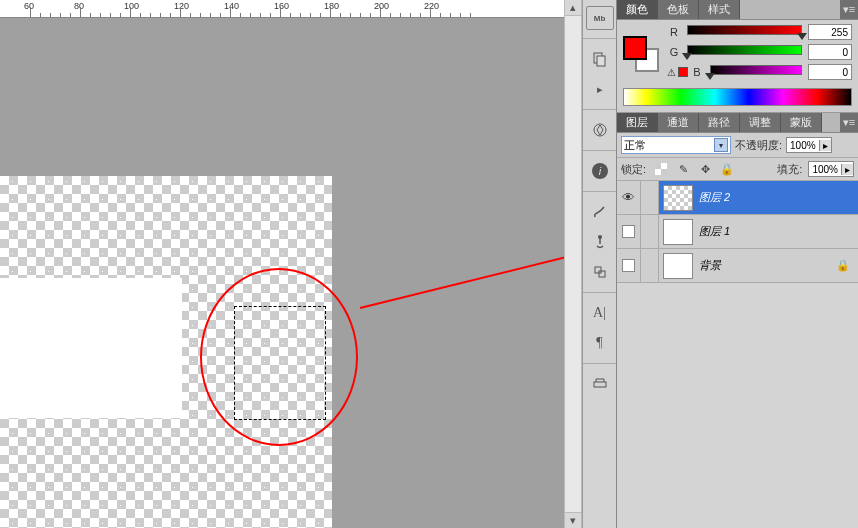 The image size is (858, 528). Describe the element at coordinates (830, 52) in the screenshot. I see `green-input` at that location.